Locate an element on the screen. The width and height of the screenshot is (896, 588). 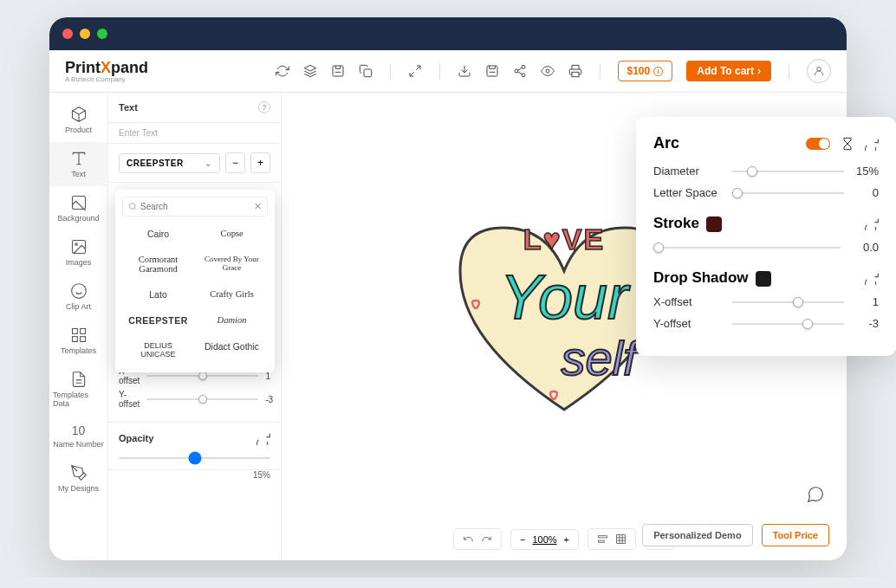
tool-price-button: Tool Price is located at coordinates (795, 535).